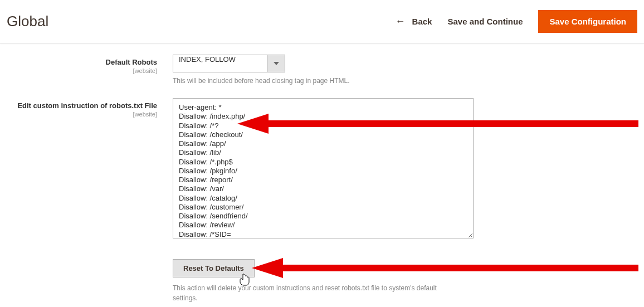 The image size is (644, 307). I want to click on header-actions: ← Back Save and Continue Save Configurat…, so click(516, 21).